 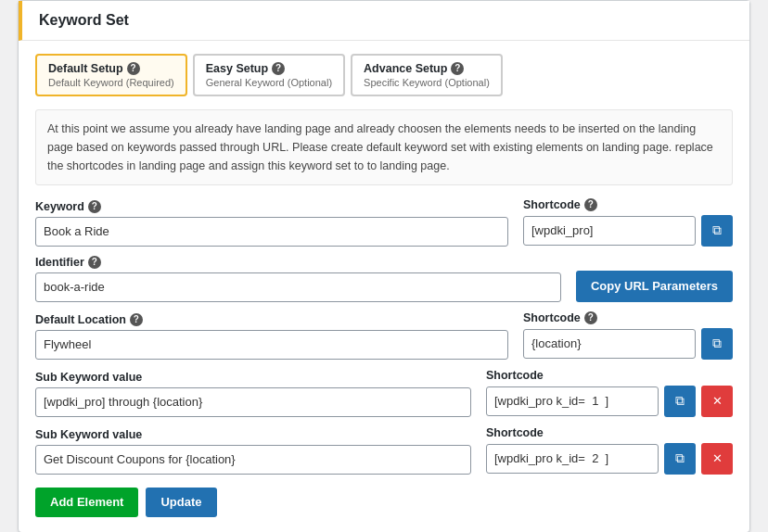 I want to click on copy-url-parameters-button: Copy URL Parameters, so click(x=655, y=286).